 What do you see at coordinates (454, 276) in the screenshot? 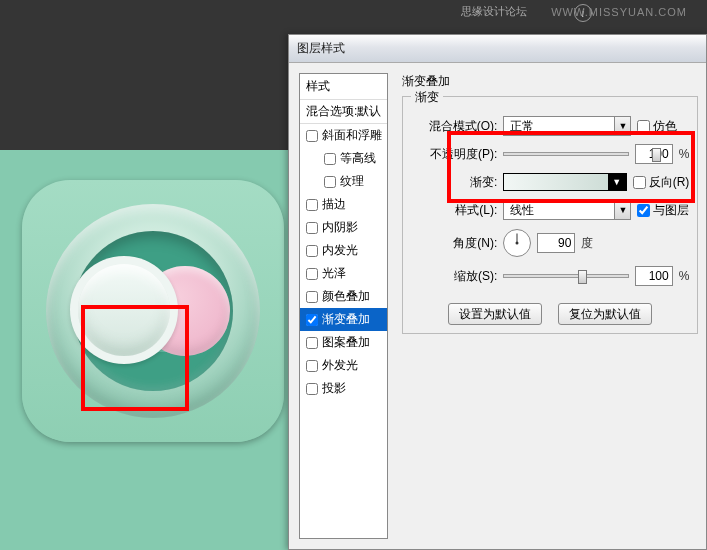
I see `scale-label: 缩放(S):` at bounding box center [454, 276].